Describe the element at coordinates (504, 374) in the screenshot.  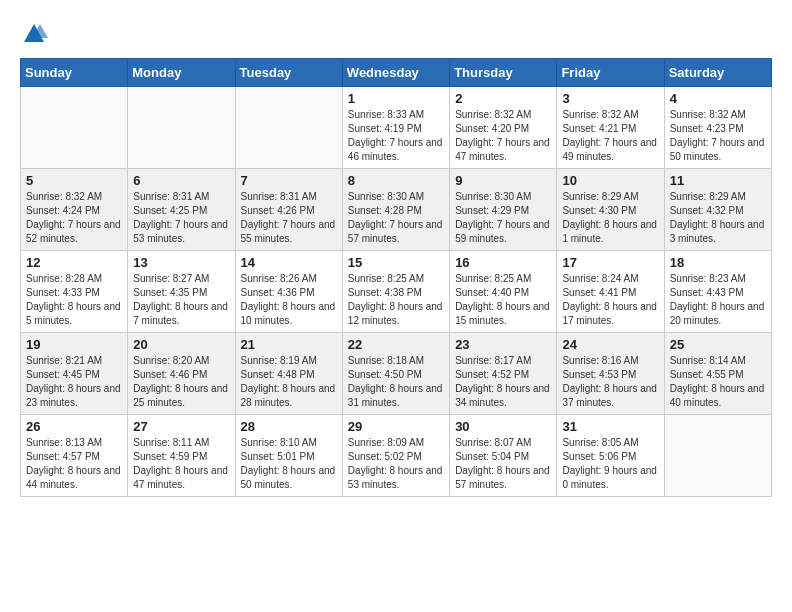
I see `calendar-day-cell: 23Sunrise: 8:17 AMSunset: 4:52 PMDayligh…` at that location.